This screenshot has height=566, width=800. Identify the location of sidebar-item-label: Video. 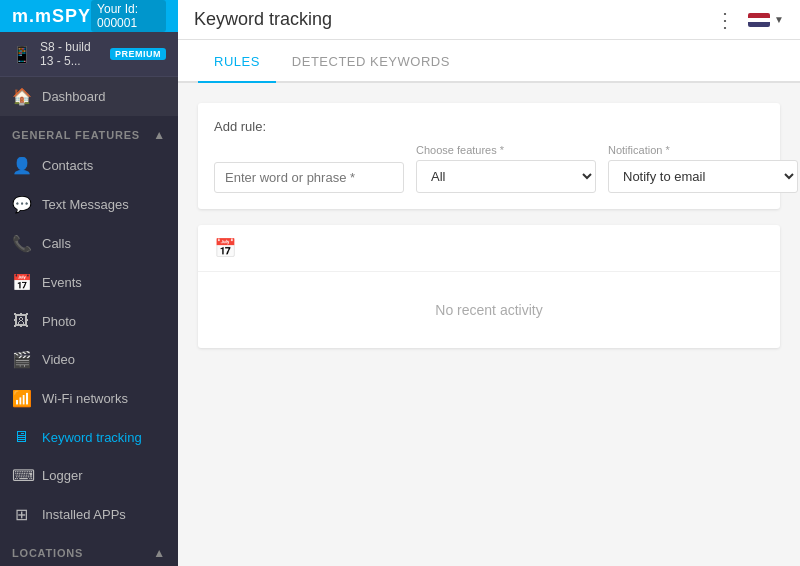
(58, 360).